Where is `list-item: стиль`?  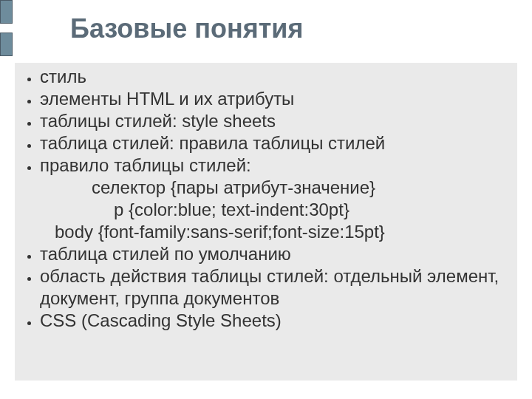
list-item: стиль is located at coordinates (275, 77).